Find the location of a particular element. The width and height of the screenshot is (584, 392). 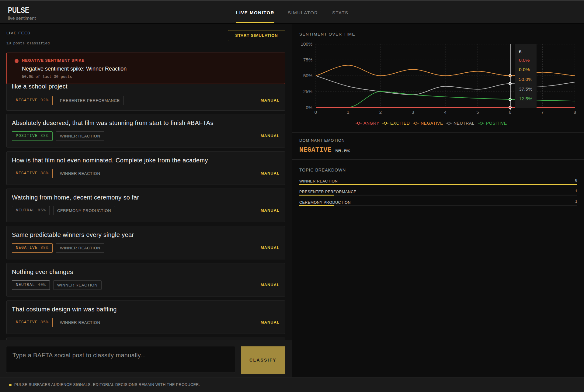

svg-text: 75% is located at coordinates (308, 60).